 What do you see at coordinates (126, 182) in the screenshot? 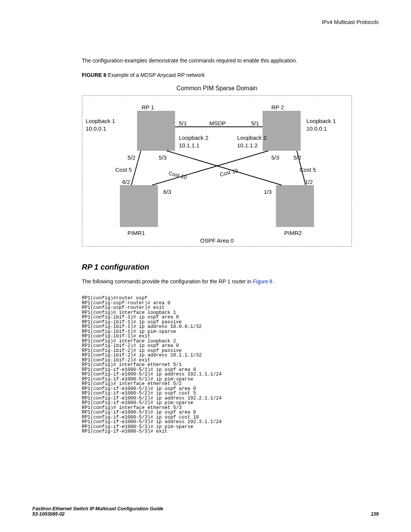
I see `label-port-62: 6/2` at bounding box center [126, 182].